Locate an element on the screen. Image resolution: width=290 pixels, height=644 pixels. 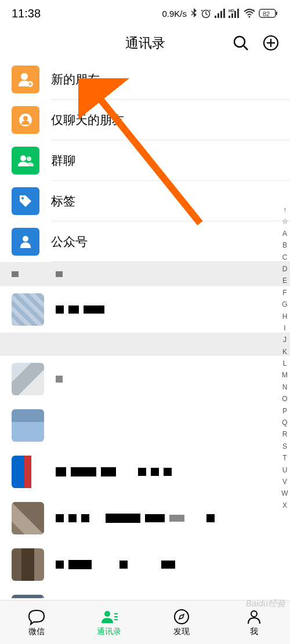
nav-label: 我 is located at coordinates (254, 632).